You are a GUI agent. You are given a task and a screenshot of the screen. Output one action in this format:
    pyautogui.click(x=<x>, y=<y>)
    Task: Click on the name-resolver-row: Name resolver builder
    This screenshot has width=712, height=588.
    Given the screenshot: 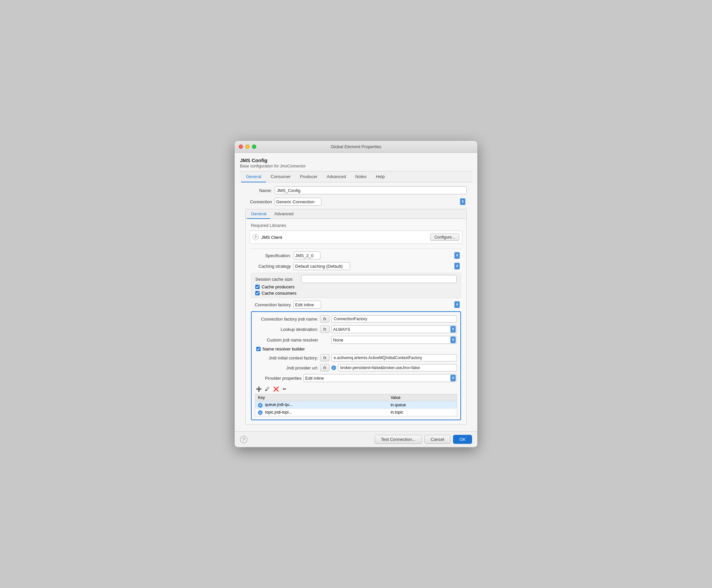 What is the action you would take?
    pyautogui.click(x=356, y=349)
    